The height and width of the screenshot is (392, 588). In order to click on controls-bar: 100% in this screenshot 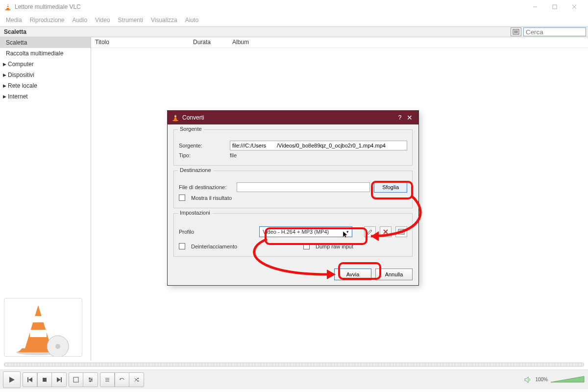, I will do `click(294, 379)`.